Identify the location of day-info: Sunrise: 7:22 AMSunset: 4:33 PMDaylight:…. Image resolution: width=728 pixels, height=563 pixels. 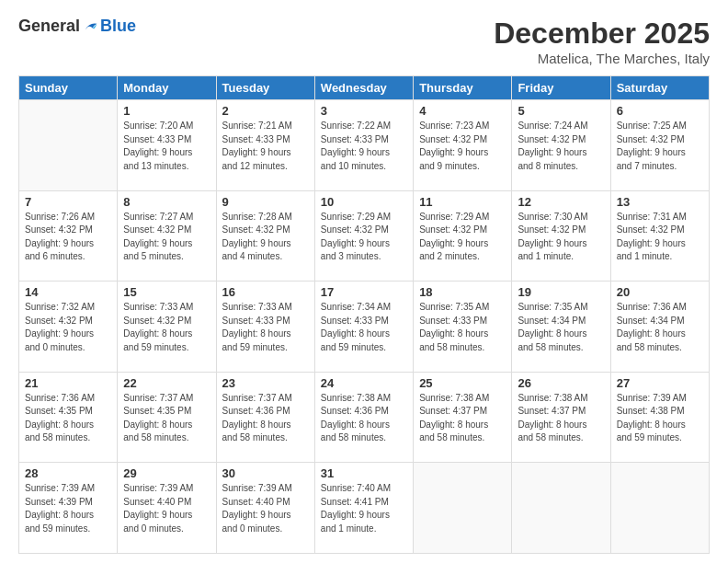
(364, 146).